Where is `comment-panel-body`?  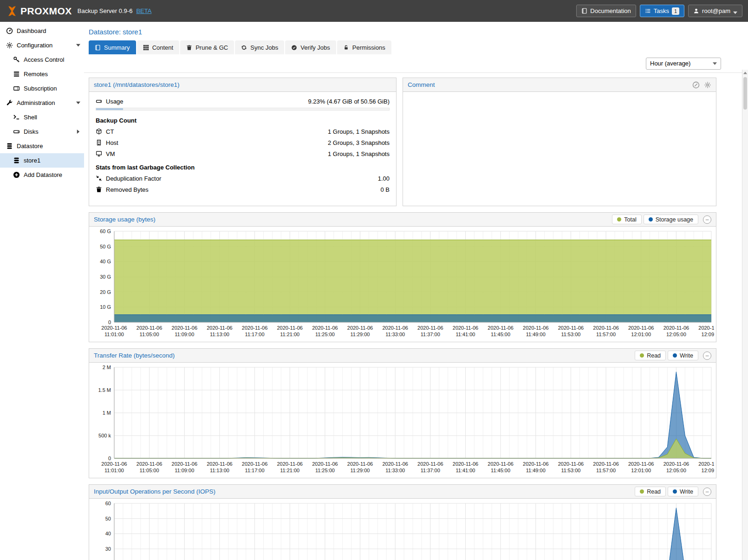
comment-panel-body is located at coordinates (559, 149).